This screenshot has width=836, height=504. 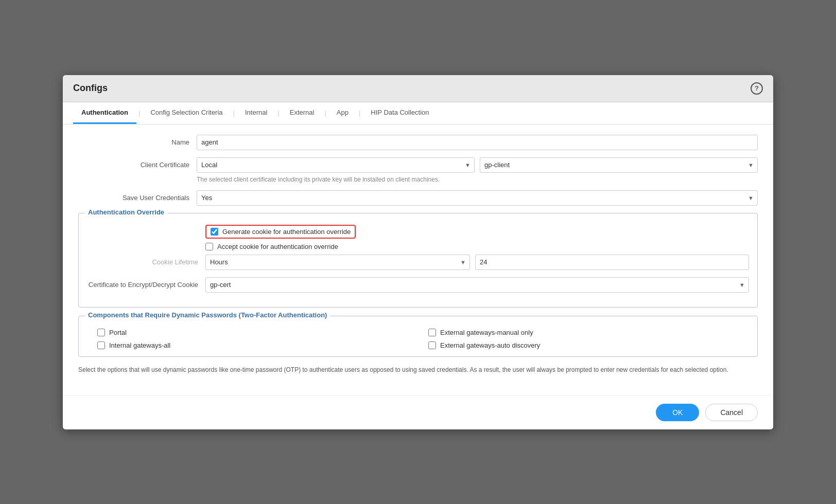 What do you see at coordinates (432, 332) in the screenshot?
I see `external-manual-checkbox` at bounding box center [432, 332].